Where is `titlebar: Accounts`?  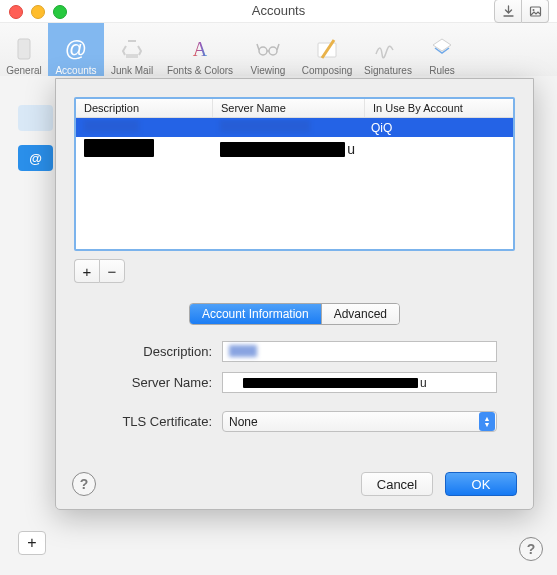
titlebar: Accounts is located at coordinates (278, 12).